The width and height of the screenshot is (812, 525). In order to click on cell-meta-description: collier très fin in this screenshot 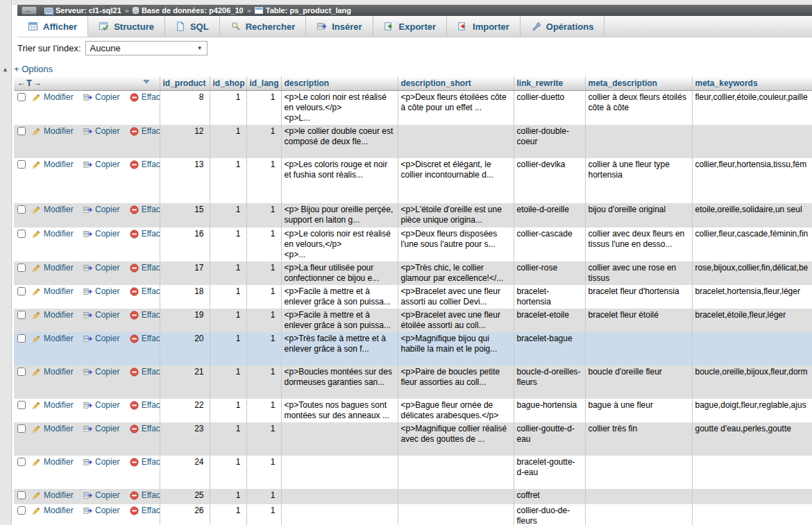, I will do `click(638, 439)`.